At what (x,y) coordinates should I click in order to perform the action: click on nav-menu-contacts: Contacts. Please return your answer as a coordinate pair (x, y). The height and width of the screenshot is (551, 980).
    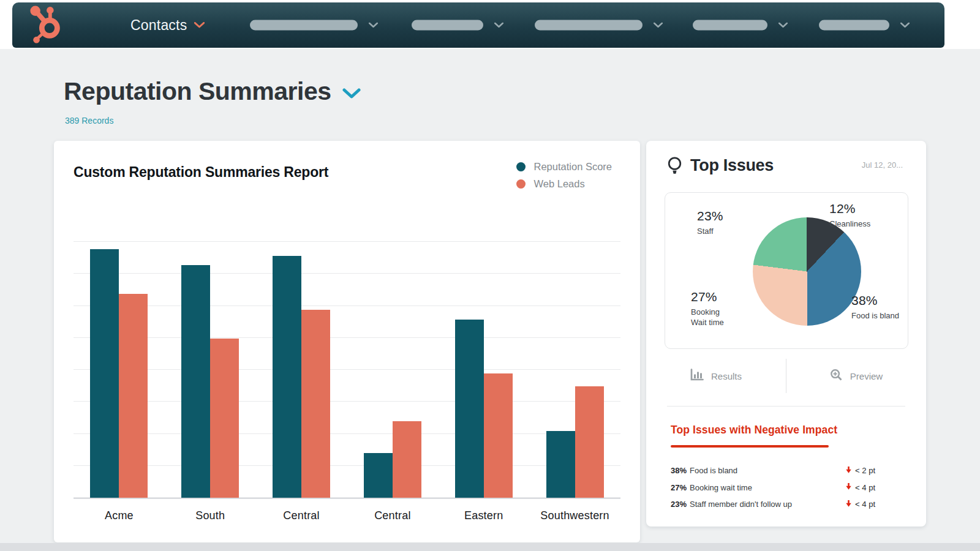
    Looking at the image, I should click on (168, 25).